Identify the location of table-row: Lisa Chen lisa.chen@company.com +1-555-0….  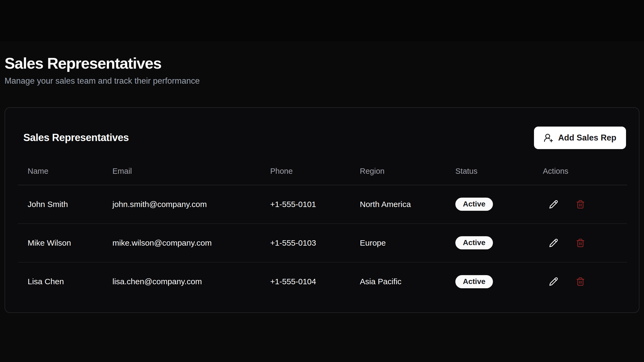
(323, 282).